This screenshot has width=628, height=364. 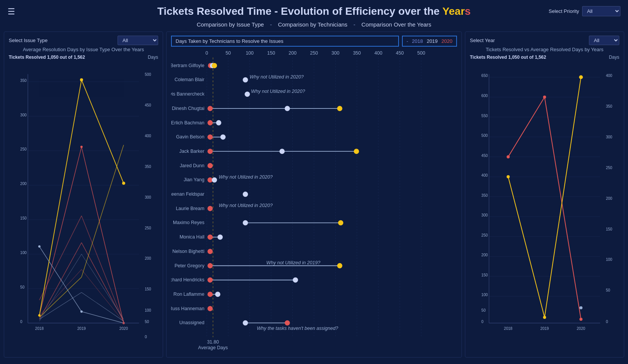 I want to click on svg-text: Dinesh Chugtai, so click(x=188, y=108).